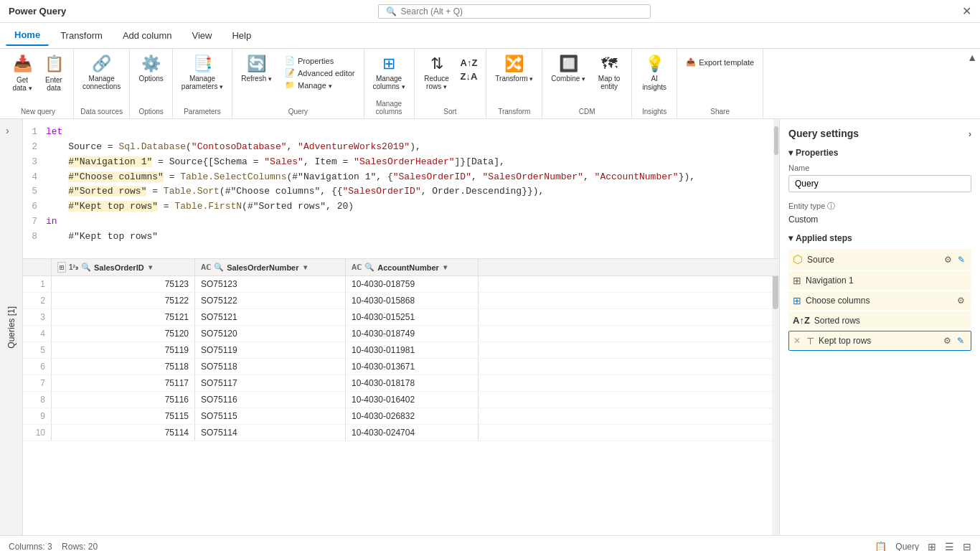 Image resolution: width=980 pixels, height=551 pixels. Describe the element at coordinates (907, 547) in the screenshot. I see `query-view-label: Query` at that location.